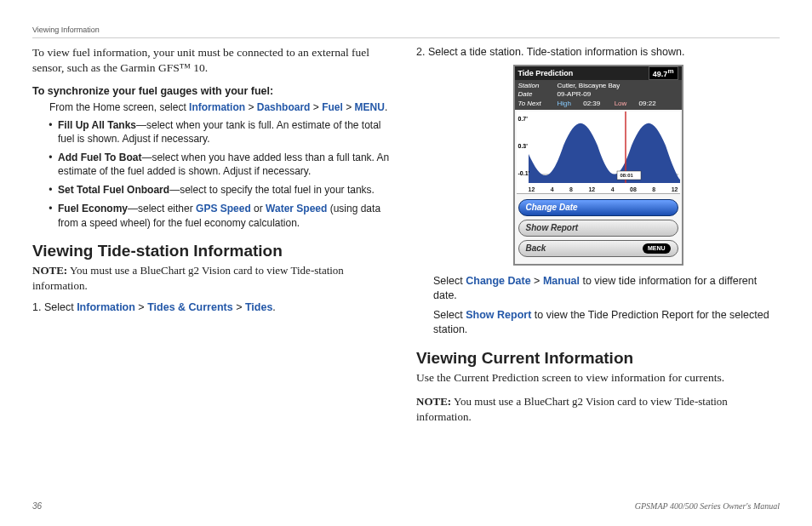  I want to click on current-heading: Viewing Current Information, so click(598, 358).